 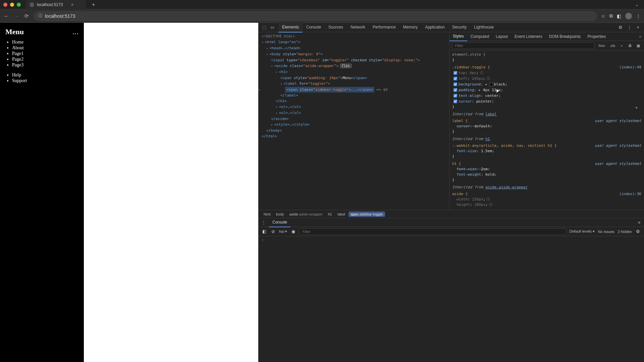 I want to click on rule-selector: :-webkit-any(article, aside, nav, sectio…, so click(x=504, y=145).